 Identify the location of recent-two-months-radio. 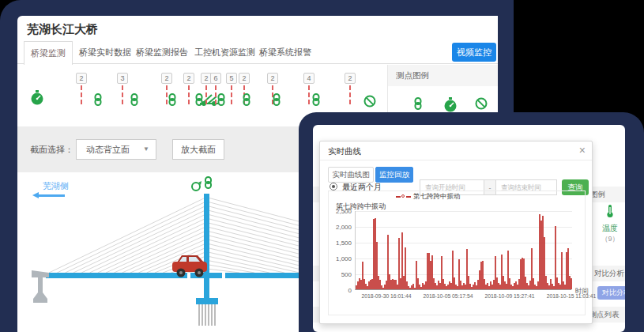
(333, 187).